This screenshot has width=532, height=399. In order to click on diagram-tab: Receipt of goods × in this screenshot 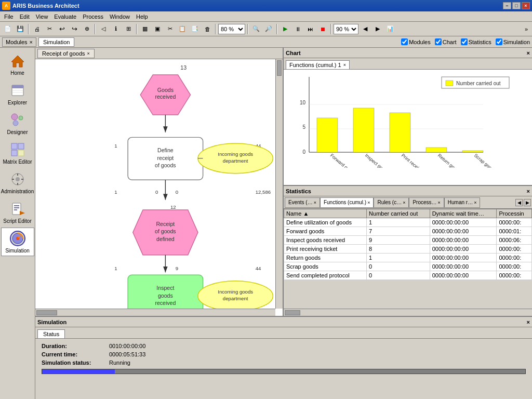, I will do `click(66, 54)`.